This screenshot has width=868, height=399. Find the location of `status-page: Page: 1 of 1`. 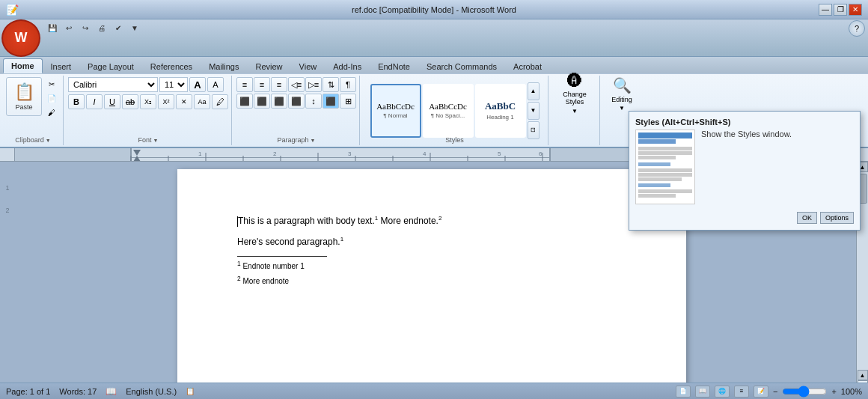

status-page: Page: 1 of 1 is located at coordinates (28, 392).